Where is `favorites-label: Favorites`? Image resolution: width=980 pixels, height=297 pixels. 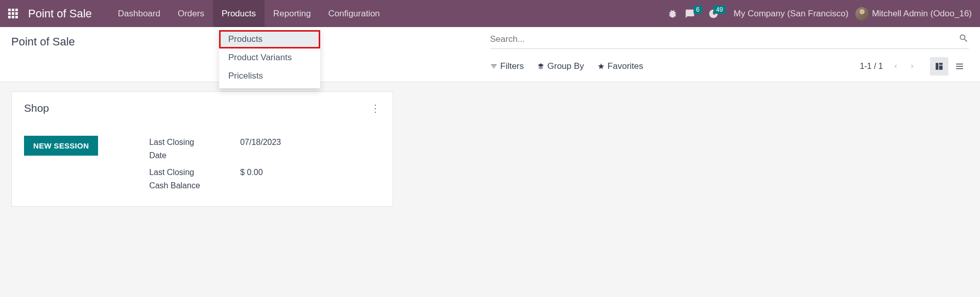
favorites-label: Favorites is located at coordinates (626, 66).